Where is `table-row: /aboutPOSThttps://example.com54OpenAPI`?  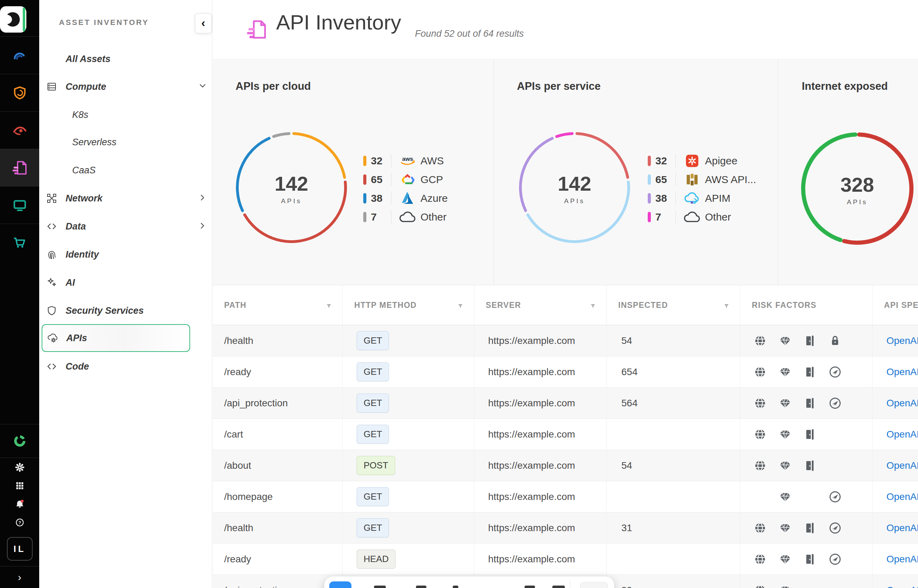 table-row: /aboutPOSThttps://example.com54OpenAPI is located at coordinates (565, 466).